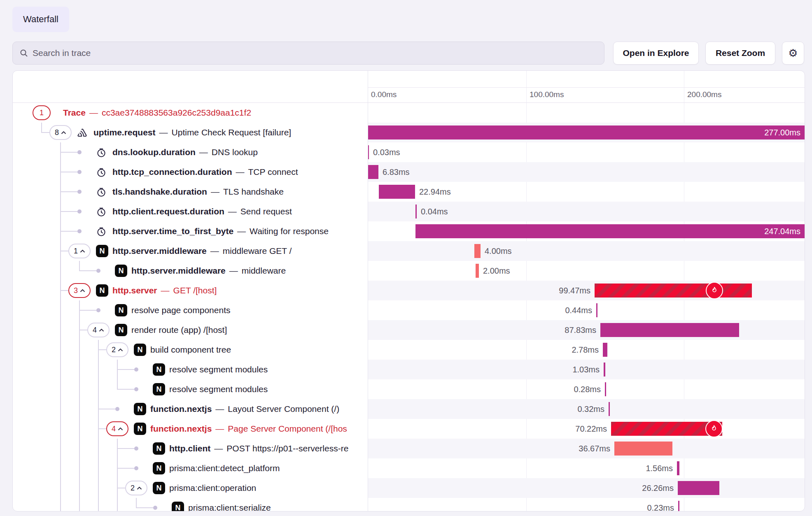  Describe the element at coordinates (79, 291) in the screenshot. I see `children-count-badge: 3` at that location.